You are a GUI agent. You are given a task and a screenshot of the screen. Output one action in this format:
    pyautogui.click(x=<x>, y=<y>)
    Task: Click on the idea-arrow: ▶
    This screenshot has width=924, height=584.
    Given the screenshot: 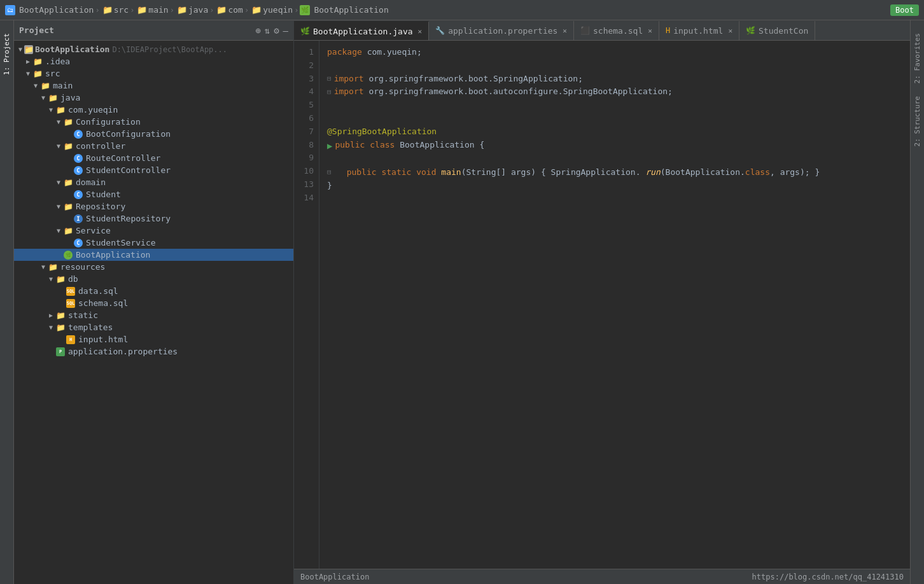 What is the action you would take?
    pyautogui.click(x=28, y=61)
    